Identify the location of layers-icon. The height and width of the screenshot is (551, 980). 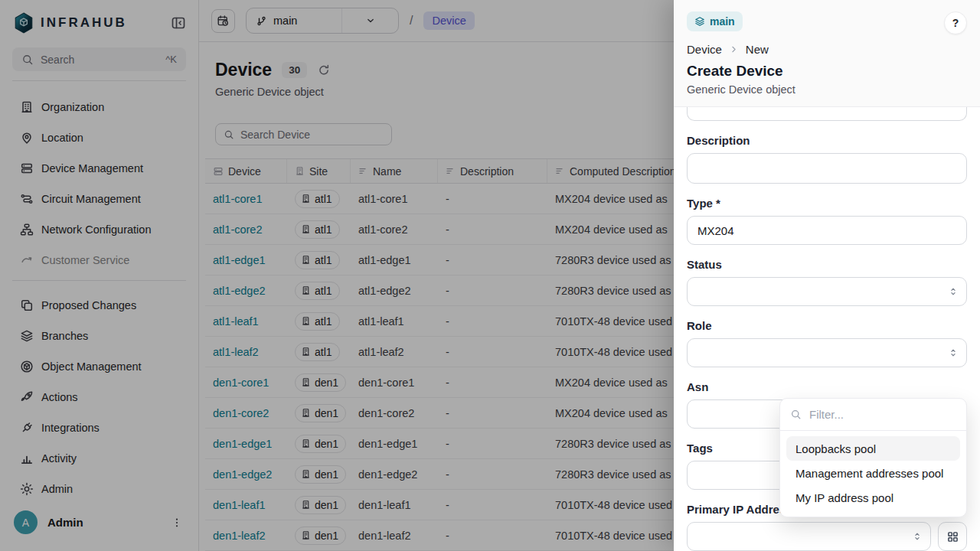
(700, 21).